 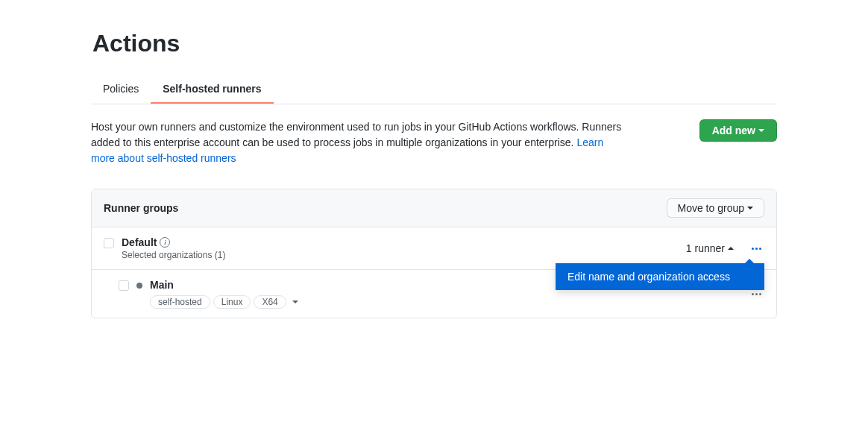 I want to click on tab-self-hosted-runners: Self-hosted runners, so click(x=212, y=89).